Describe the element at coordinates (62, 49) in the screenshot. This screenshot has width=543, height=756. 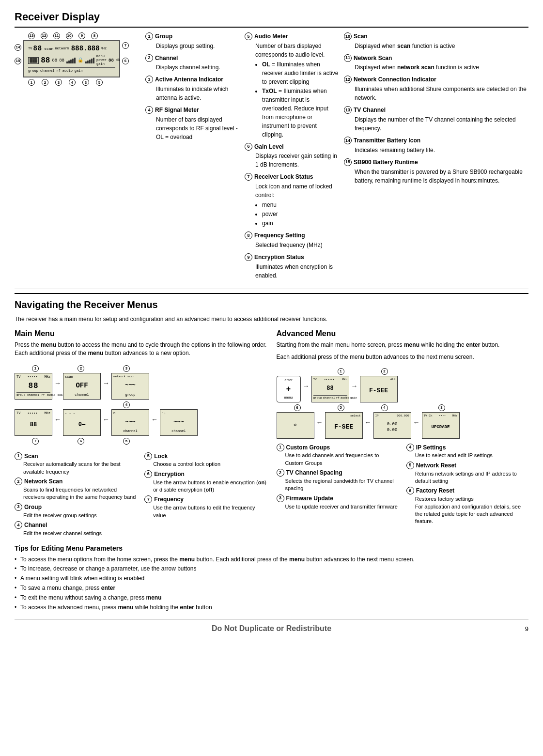
I see `lcd-network-word: network` at that location.